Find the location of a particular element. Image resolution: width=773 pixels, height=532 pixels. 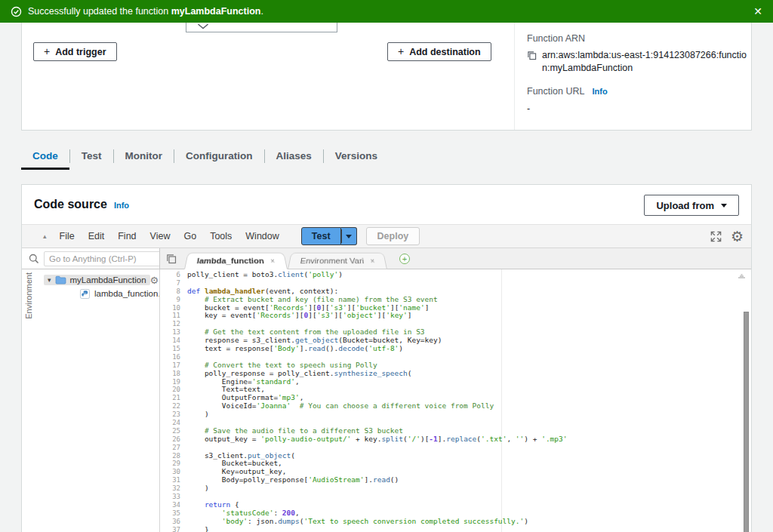

line-number: 33 is located at coordinates (171, 497).